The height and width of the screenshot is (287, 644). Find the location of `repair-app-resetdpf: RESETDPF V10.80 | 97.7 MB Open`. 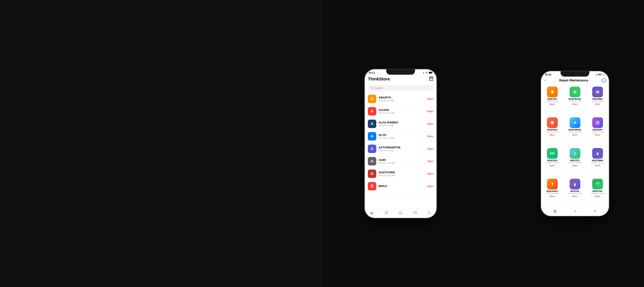

repair-app-resetdpf: RESETDPF V10.80 | 97.7 MB Open is located at coordinates (598, 130).